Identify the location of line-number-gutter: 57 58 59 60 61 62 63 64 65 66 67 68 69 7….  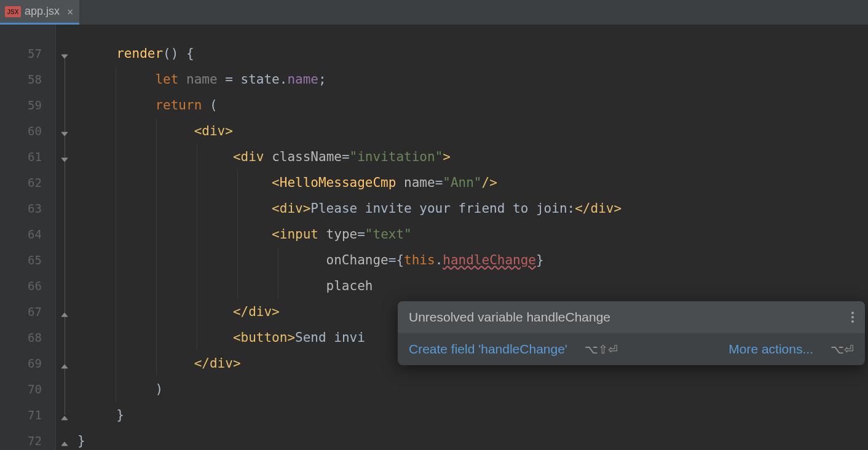
(28, 237).